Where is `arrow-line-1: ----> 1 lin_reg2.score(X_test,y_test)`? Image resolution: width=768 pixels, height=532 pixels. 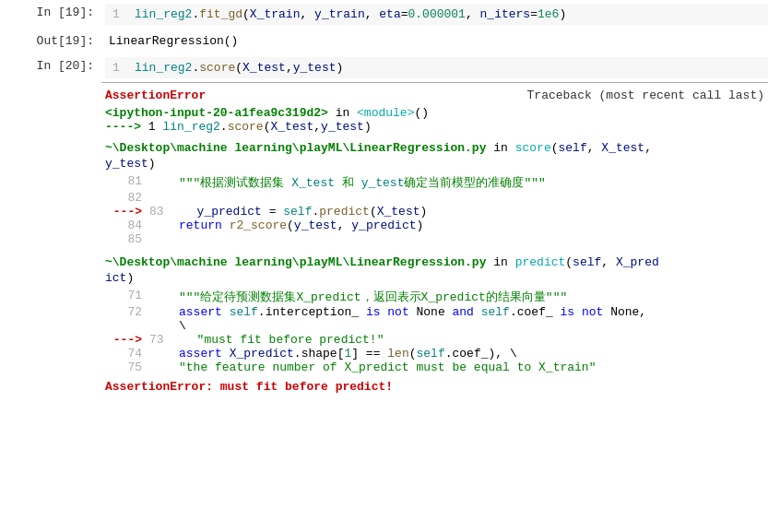
arrow-line-1: ----> 1 lin_reg2.score(X_test,y_test) is located at coordinates (435, 127).